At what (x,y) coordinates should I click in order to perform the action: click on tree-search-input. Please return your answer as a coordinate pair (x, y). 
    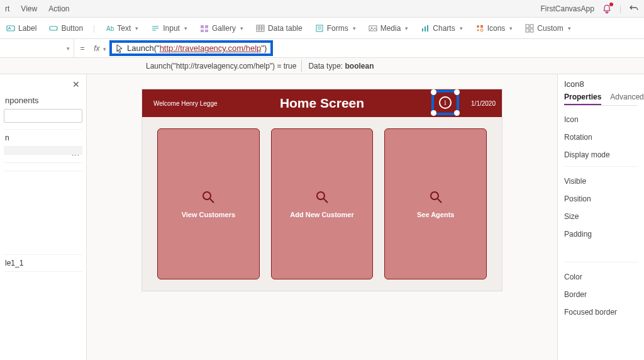
    Looking at the image, I should click on (43, 116).